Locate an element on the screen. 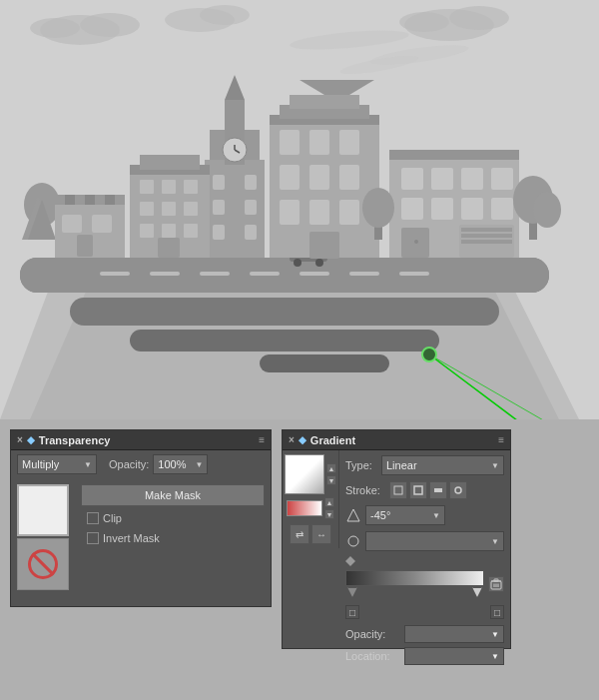 The width and height of the screenshot is (599, 700). opacity-arrow: ▼ is located at coordinates (199, 465).